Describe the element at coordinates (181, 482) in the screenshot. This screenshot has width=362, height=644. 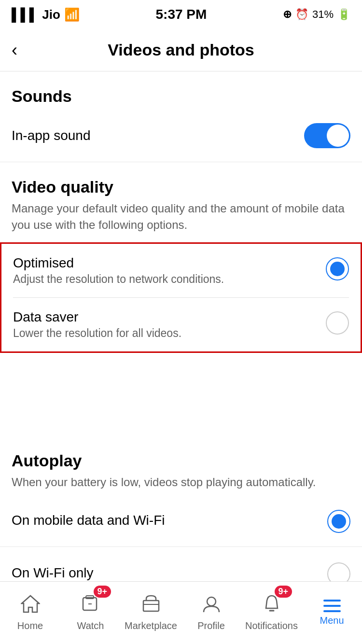
I see `autoplay-desc: When your battery is low, videos stop pl…` at that location.